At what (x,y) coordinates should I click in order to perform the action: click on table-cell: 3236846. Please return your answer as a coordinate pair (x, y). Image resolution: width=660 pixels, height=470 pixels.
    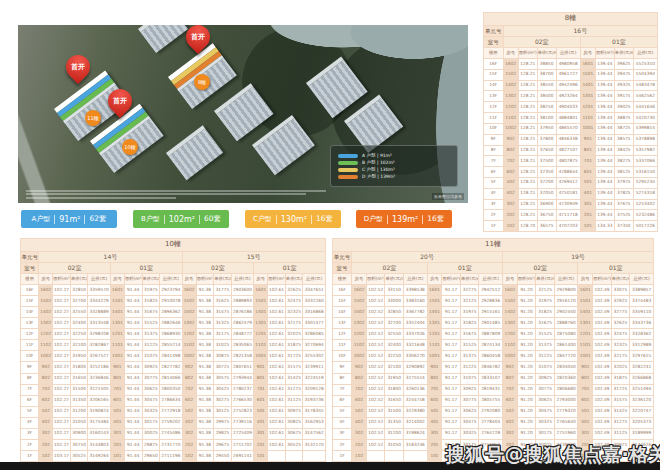
    Looking at the image, I should click on (99, 378).